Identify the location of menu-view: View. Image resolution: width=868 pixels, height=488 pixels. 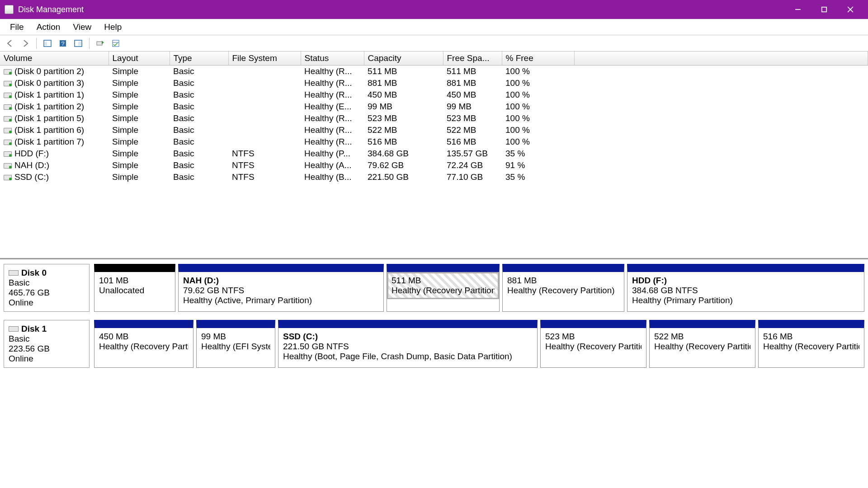
(82, 27).